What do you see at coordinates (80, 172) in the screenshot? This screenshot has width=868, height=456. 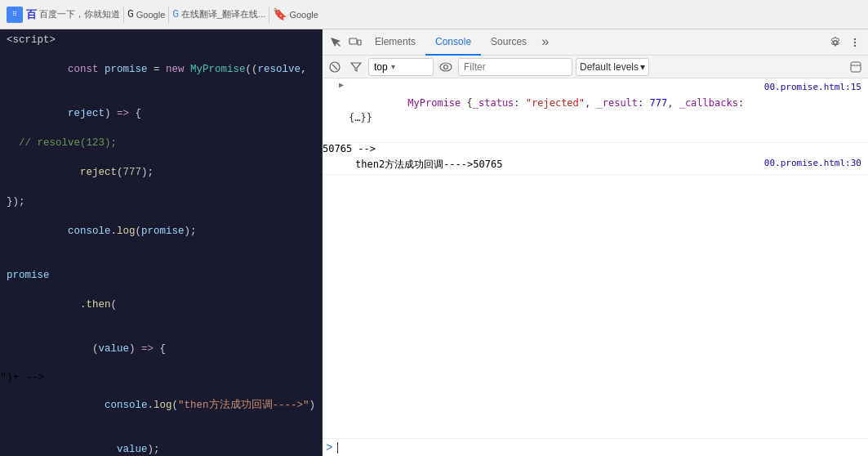 I see `code-text: reject(777);` at bounding box center [80, 172].